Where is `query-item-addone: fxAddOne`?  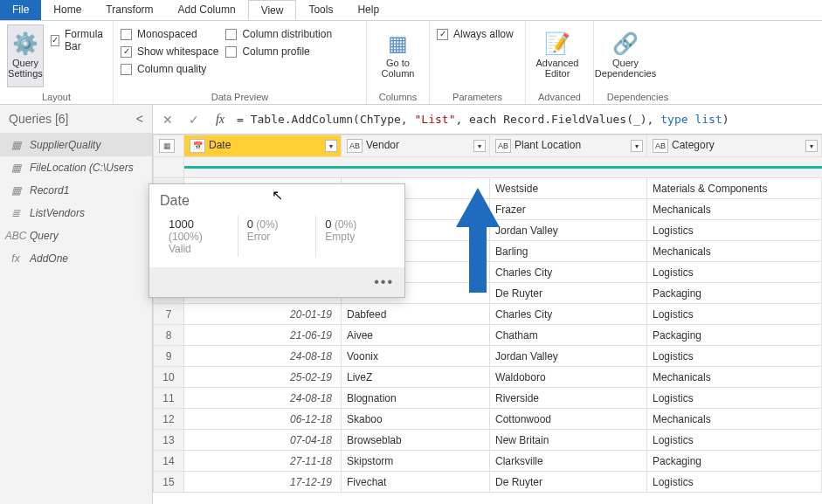
query-item-addone: fxAddOne is located at coordinates (76, 259).